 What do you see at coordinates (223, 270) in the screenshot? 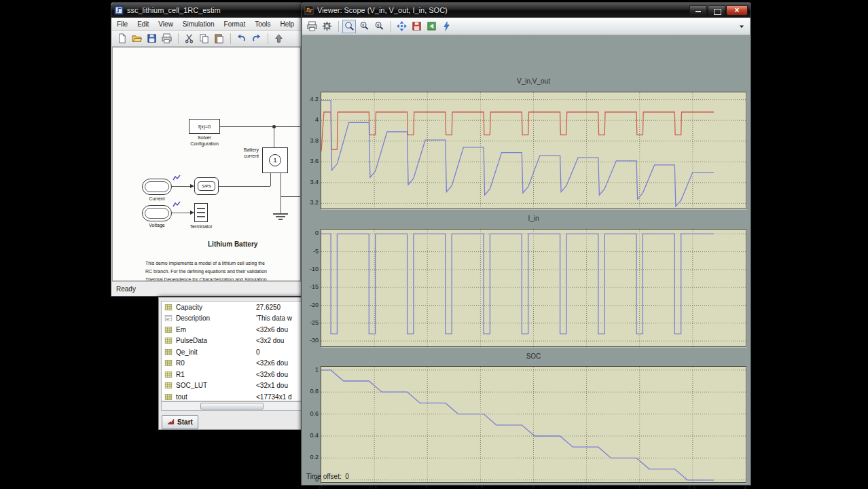
I see `model-description: This demo implements a model of a lithiu…` at bounding box center [223, 270].